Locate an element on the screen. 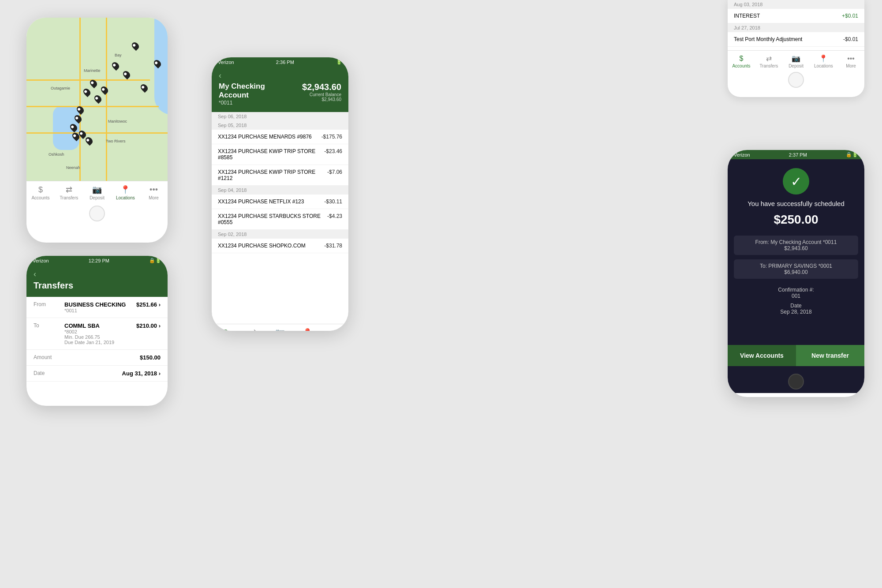 This screenshot has height=588, width=882. status-icons: 🔒🔋 is located at coordinates (155, 260).